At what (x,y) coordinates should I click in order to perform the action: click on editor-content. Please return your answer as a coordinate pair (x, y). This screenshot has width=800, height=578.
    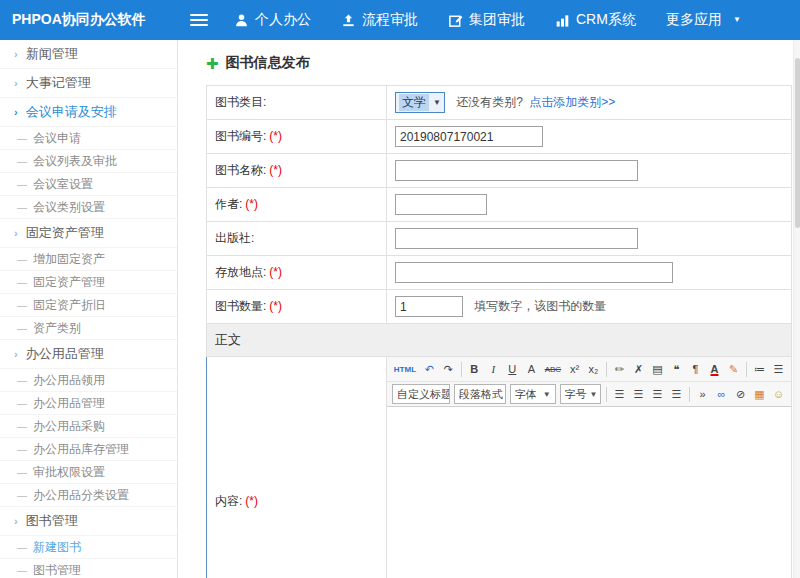
    Looking at the image, I should click on (589, 492).